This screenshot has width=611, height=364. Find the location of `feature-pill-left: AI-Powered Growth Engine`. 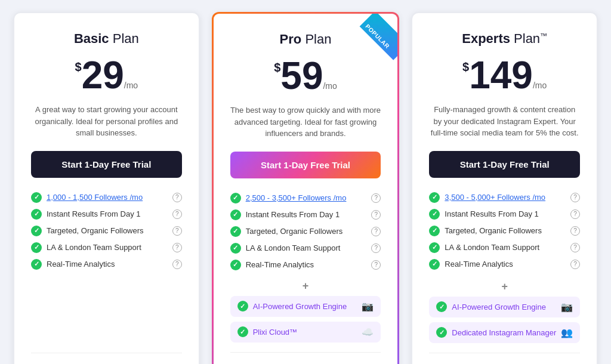

feature-pill-left: AI-Powered Growth Engine is located at coordinates (292, 306).